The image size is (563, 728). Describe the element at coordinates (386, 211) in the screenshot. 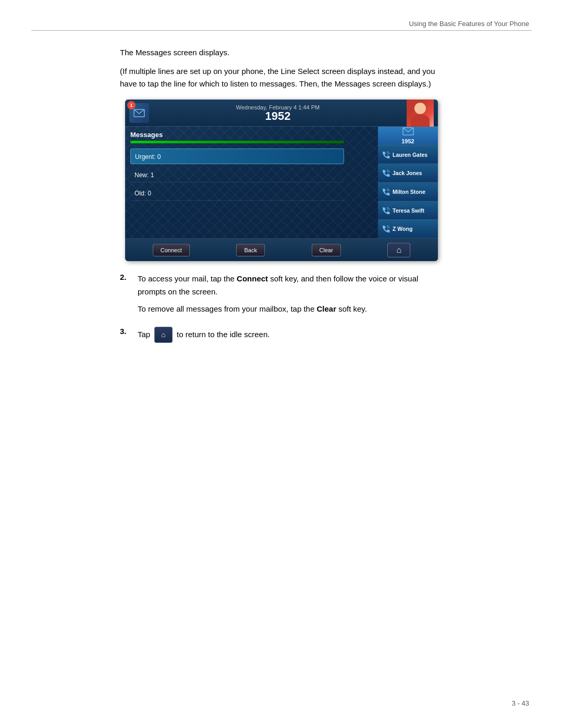

I see `voice-icon-teresa` at that location.